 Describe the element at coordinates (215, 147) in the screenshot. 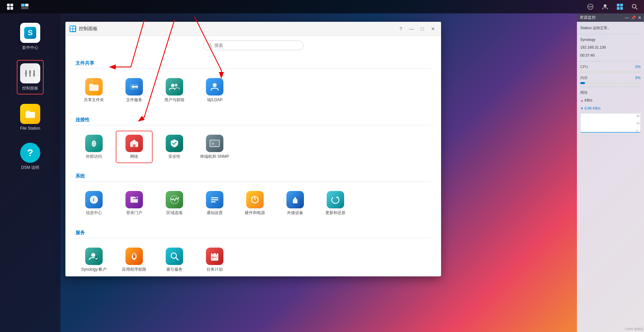

I see `item-terminal-snmp: >_ 终端机和 SNMP` at that location.